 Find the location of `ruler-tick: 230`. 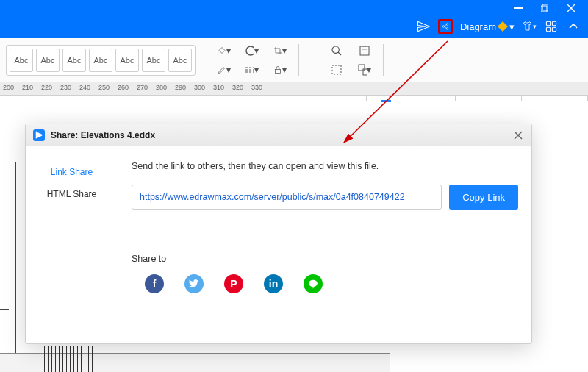

ruler-tick: 230 is located at coordinates (66, 87).